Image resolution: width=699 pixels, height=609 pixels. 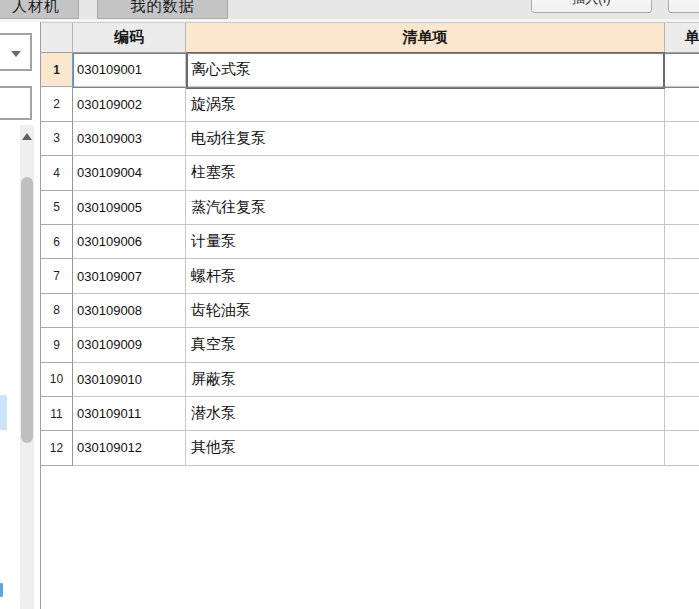 I want to click on cell-item: 离心式泵, so click(x=426, y=70).